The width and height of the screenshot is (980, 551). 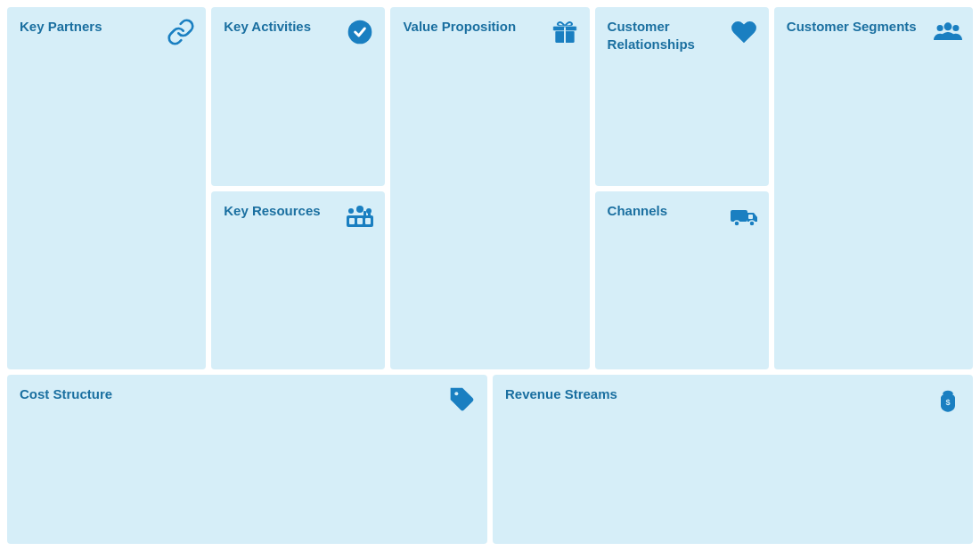 What do you see at coordinates (360, 36) in the screenshot?
I see `check-icon` at bounding box center [360, 36].